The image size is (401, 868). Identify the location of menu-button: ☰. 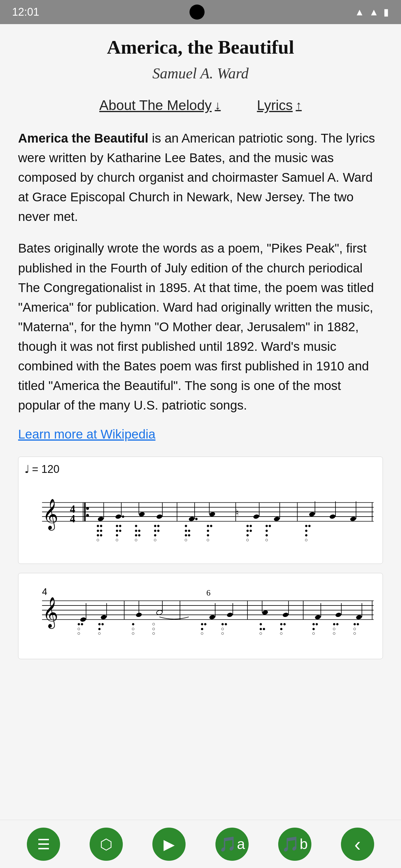
(44, 844).